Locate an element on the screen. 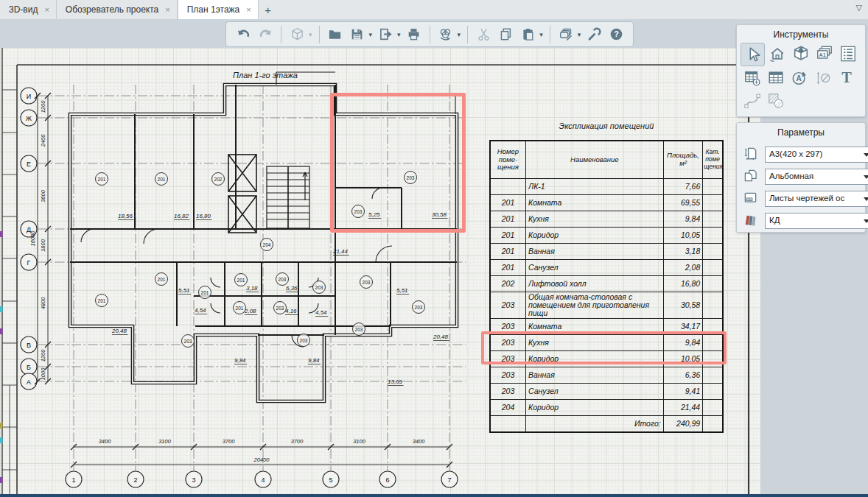  save-button is located at coordinates (357, 35).